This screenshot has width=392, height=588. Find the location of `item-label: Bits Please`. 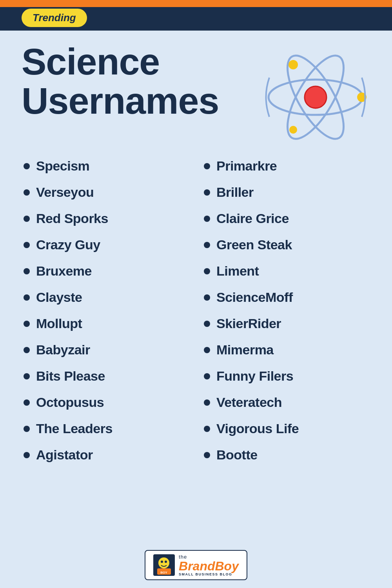

item-label: Bits Please is located at coordinates (71, 376).